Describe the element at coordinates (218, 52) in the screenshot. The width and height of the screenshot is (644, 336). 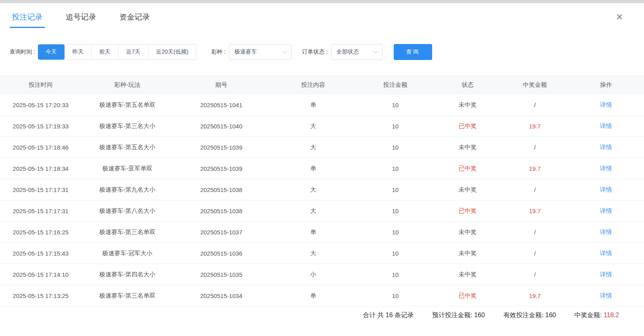
I see `lottery-label: 彩种 :` at that location.